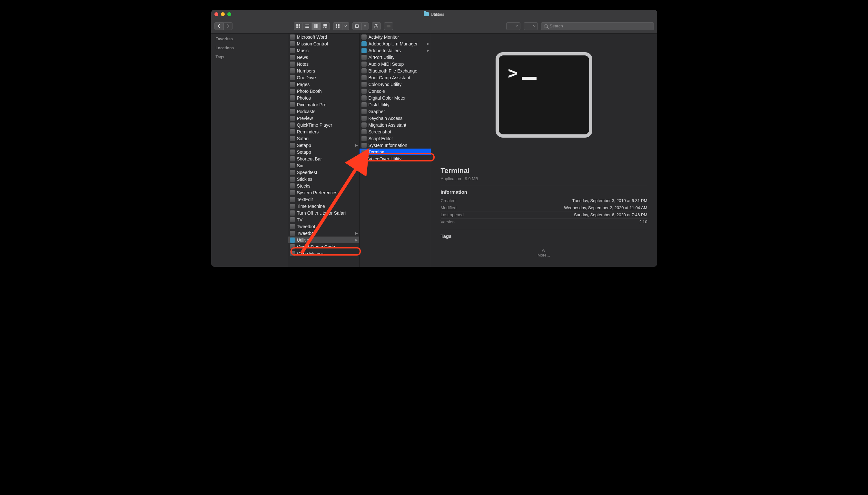  Describe the element at coordinates (324, 78) in the screenshot. I see `list-item: OneDrive` at that location.